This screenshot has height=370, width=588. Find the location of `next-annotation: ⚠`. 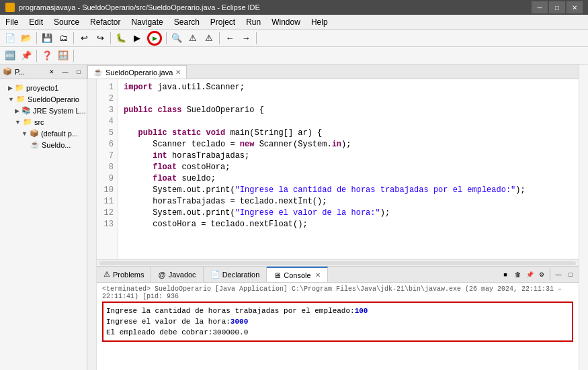

next-annotation: ⚠ is located at coordinates (193, 38).